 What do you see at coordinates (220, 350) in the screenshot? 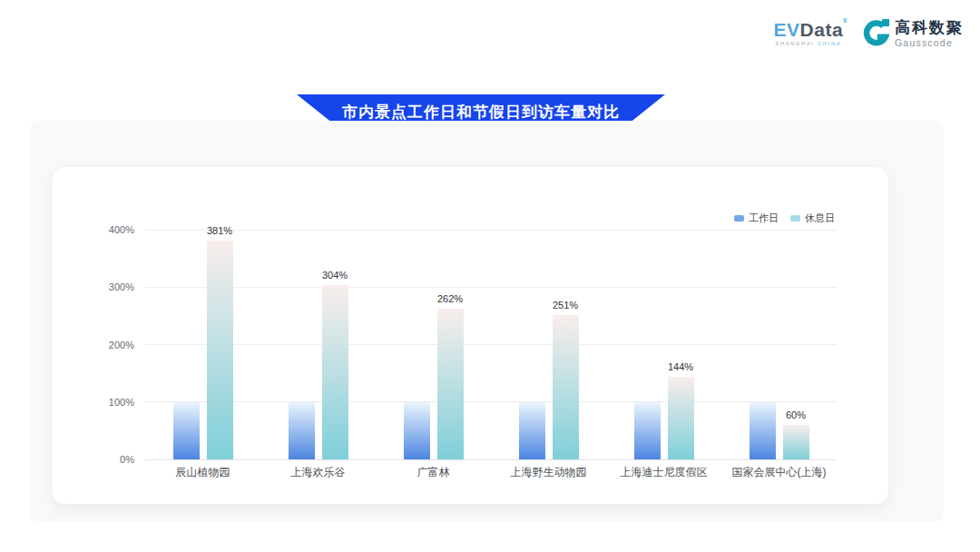
I see `bar-休息日-辰山植物园` at bounding box center [220, 350].